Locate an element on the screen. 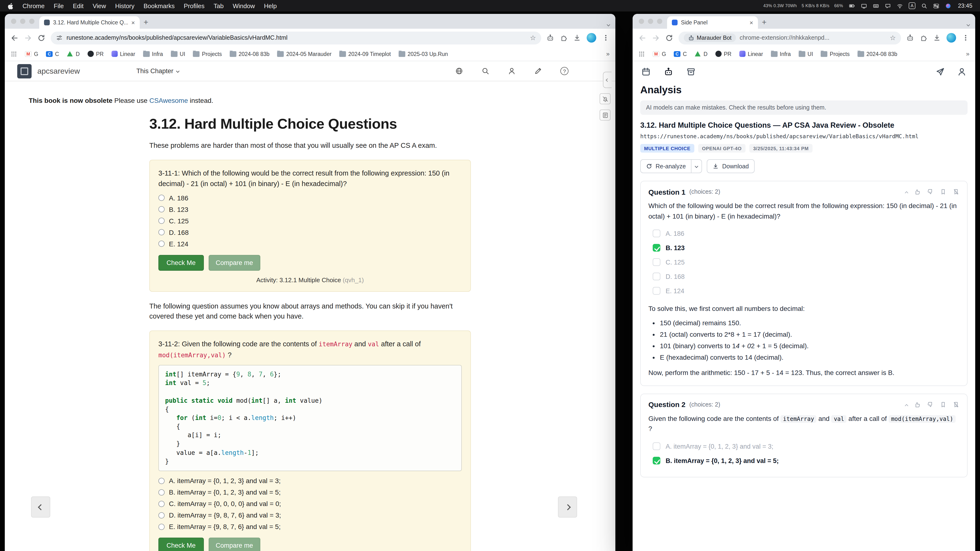  apple-menu-icon is located at coordinates (11, 6).